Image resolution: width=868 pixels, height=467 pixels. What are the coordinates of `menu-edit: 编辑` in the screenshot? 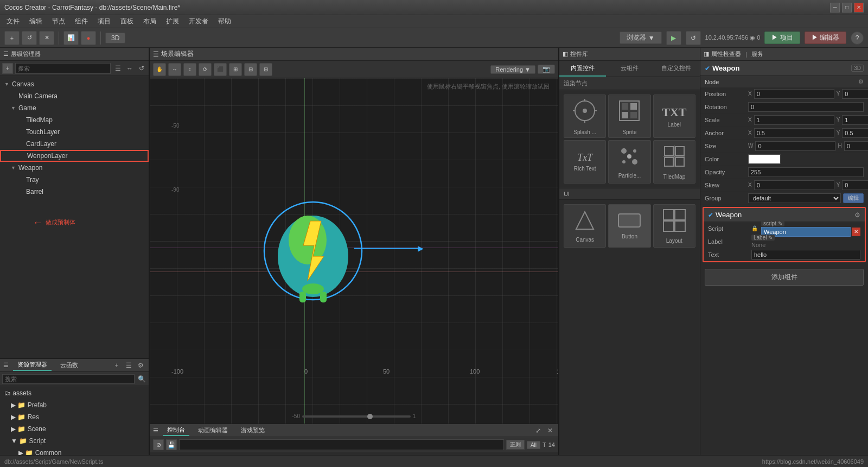 It's located at (36, 22).